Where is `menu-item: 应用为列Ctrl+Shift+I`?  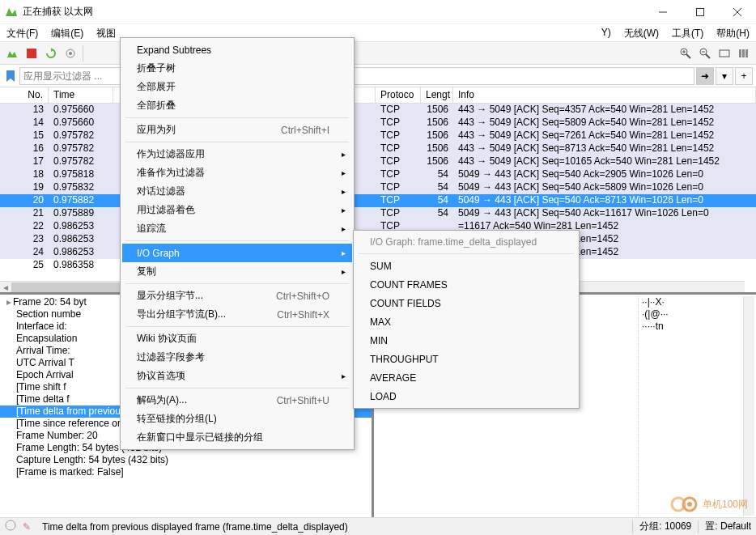
menu-item: 应用为列Ctrl+Shift+I is located at coordinates (237, 130).